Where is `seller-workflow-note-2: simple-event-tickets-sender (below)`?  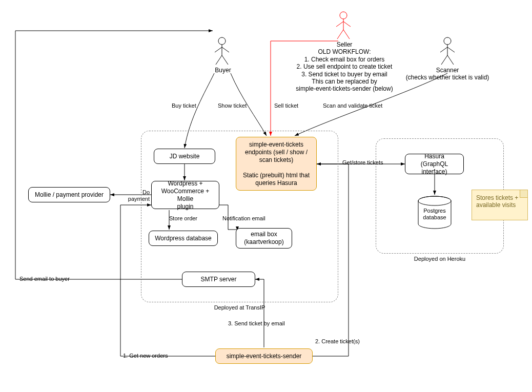 seller-workflow-note-2: simple-event-tickets-sender (below) is located at coordinates (344, 89).